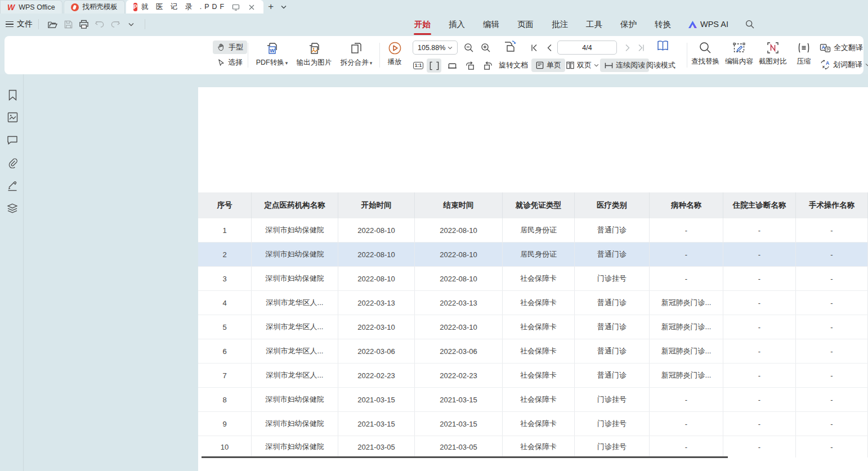 The width and height of the screenshot is (868, 471). What do you see at coordinates (84, 24) in the screenshot?
I see `print-button` at bounding box center [84, 24].